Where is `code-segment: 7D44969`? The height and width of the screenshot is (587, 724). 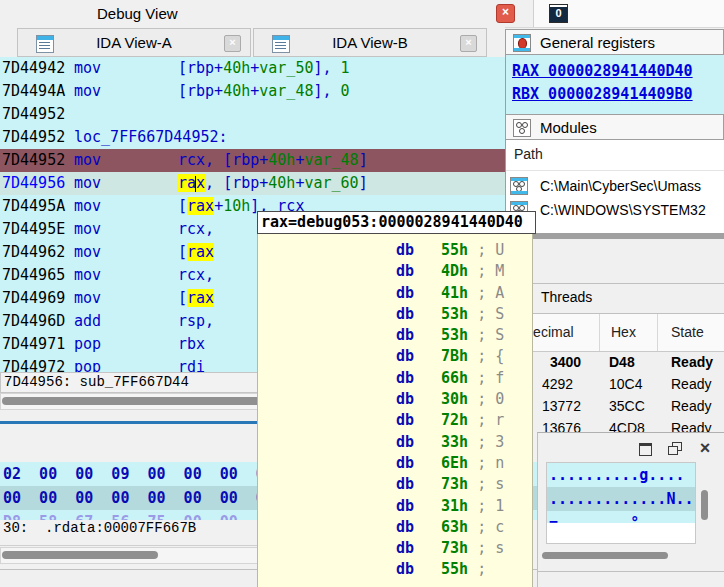 code-segment: 7D44969 is located at coordinates (38, 298).